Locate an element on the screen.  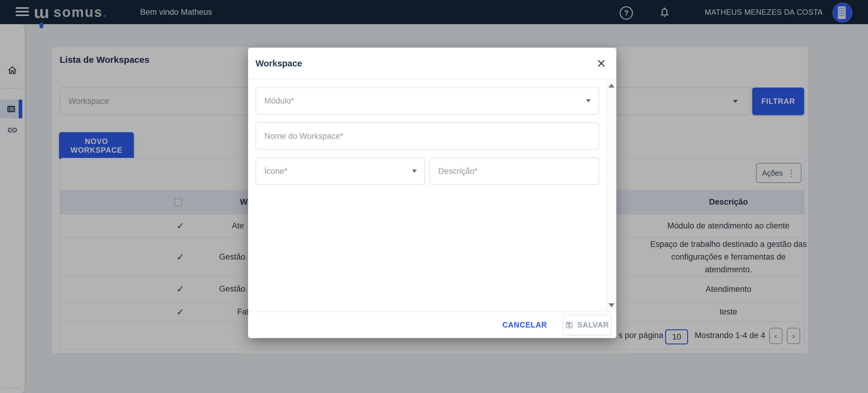
salvar-label: SALVAR is located at coordinates (593, 325).